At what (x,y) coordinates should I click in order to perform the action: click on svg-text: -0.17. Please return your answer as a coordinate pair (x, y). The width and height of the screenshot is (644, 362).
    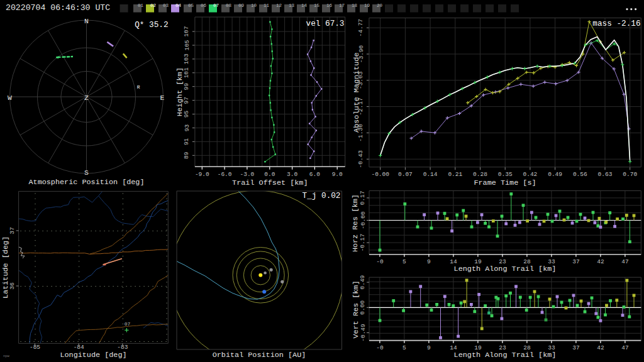
    Looking at the image, I should click on (364, 243).